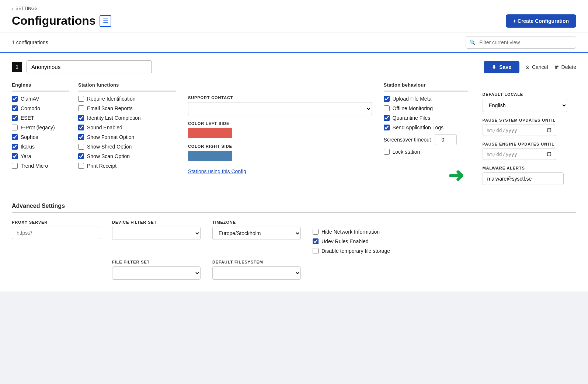  What do you see at coordinates (407, 140) in the screenshot?
I see `screensaver-label: Screensaver timeout` at bounding box center [407, 140].